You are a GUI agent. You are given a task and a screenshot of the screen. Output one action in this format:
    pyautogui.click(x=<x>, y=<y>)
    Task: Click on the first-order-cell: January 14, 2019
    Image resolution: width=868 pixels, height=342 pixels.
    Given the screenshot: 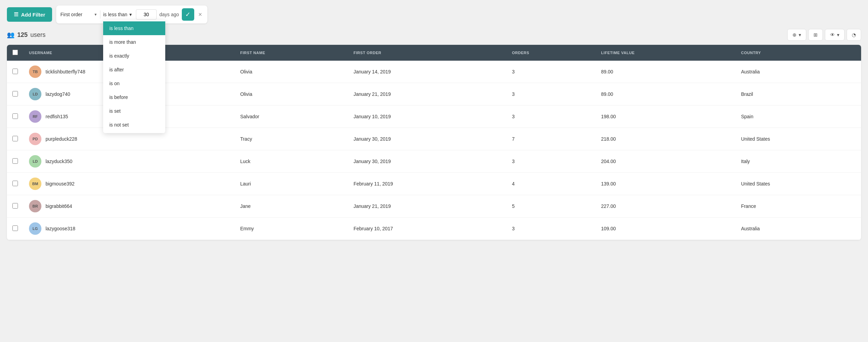 What is the action you would take?
    pyautogui.click(x=427, y=72)
    